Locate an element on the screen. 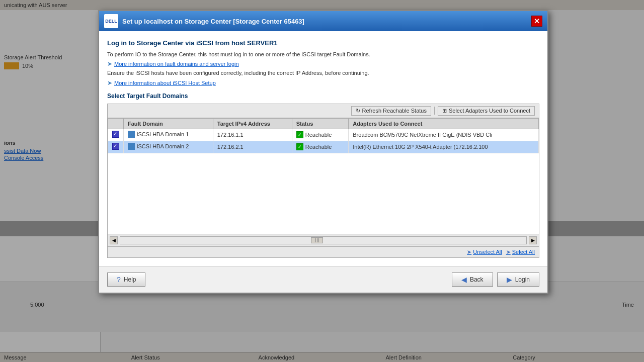  table-header-row: Fault Domain Target IPv4 Address Status … is located at coordinates (324, 124).